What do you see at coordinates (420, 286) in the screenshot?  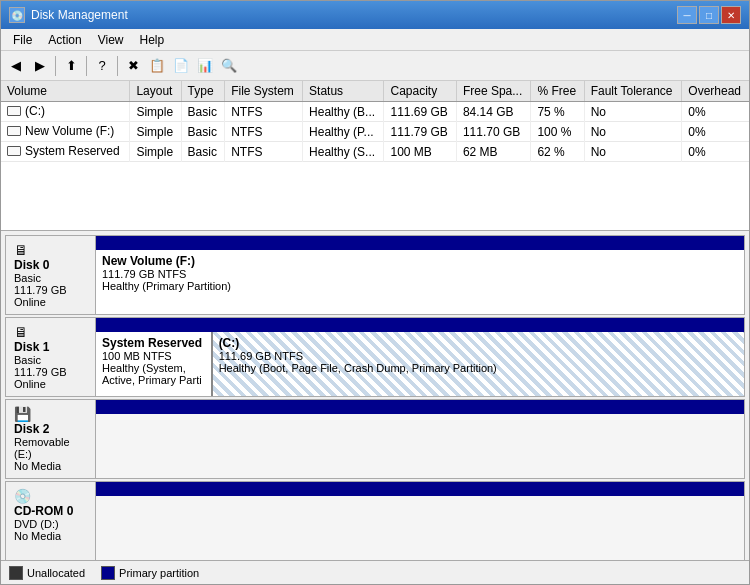 I see `partition-status: Healthy (Primary Partition)` at bounding box center [420, 286].